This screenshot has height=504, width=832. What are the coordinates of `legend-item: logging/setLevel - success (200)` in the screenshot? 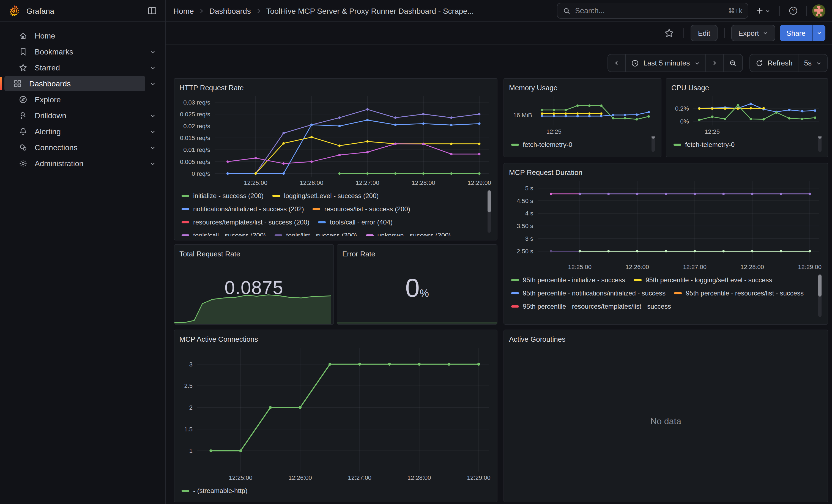 It's located at (326, 196).